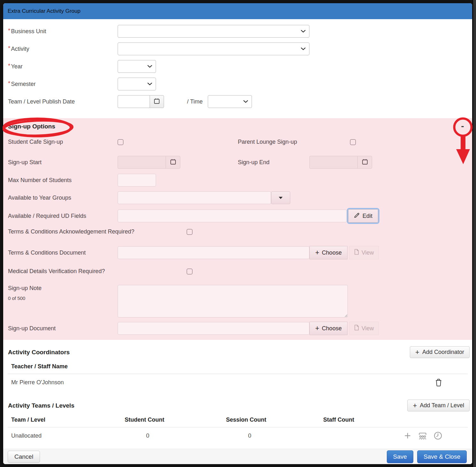 This screenshot has height=467, width=476. What do you see at coordinates (39, 352) in the screenshot?
I see `coordinators-heading: Activity Coordinators` at bounding box center [39, 352].